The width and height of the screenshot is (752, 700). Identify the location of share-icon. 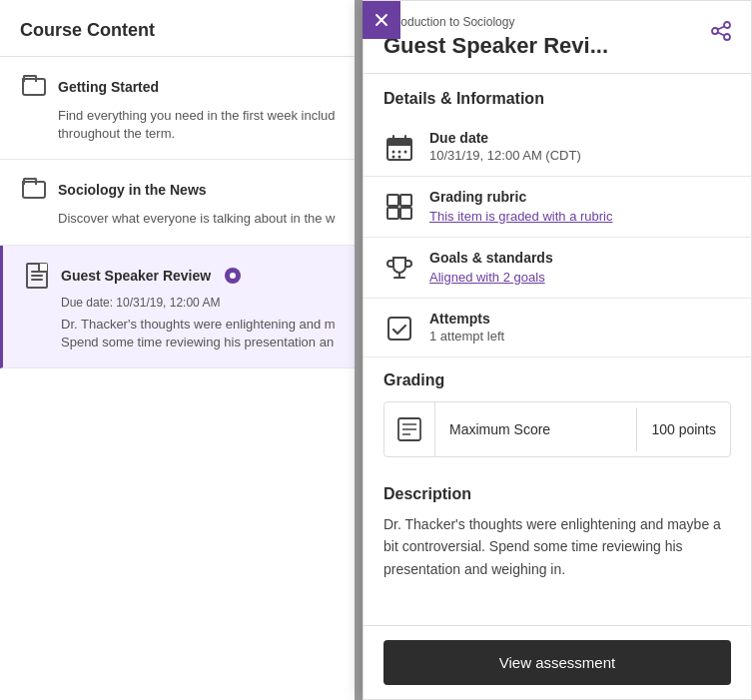
(721, 31).